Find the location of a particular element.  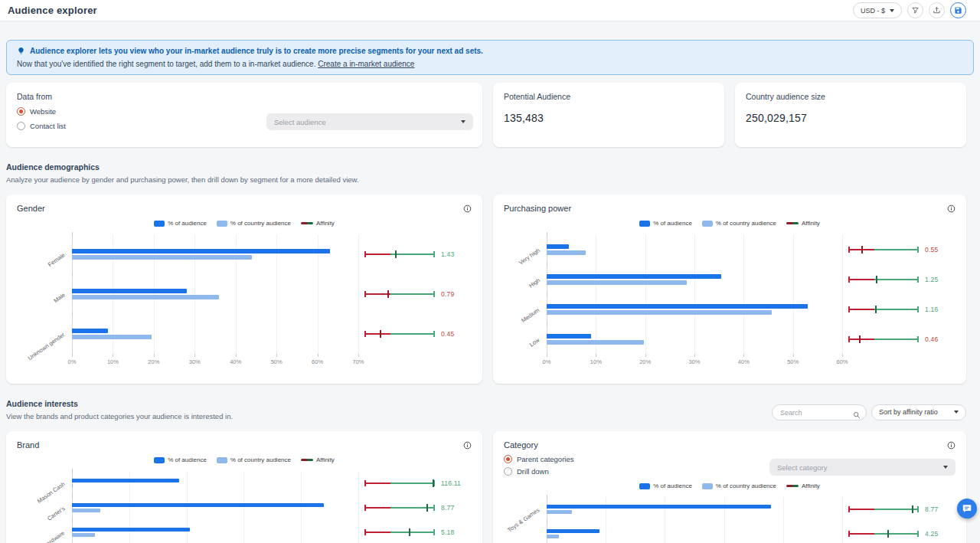

banner-second-text: Now that you've identified the right seg… is located at coordinates (166, 64).